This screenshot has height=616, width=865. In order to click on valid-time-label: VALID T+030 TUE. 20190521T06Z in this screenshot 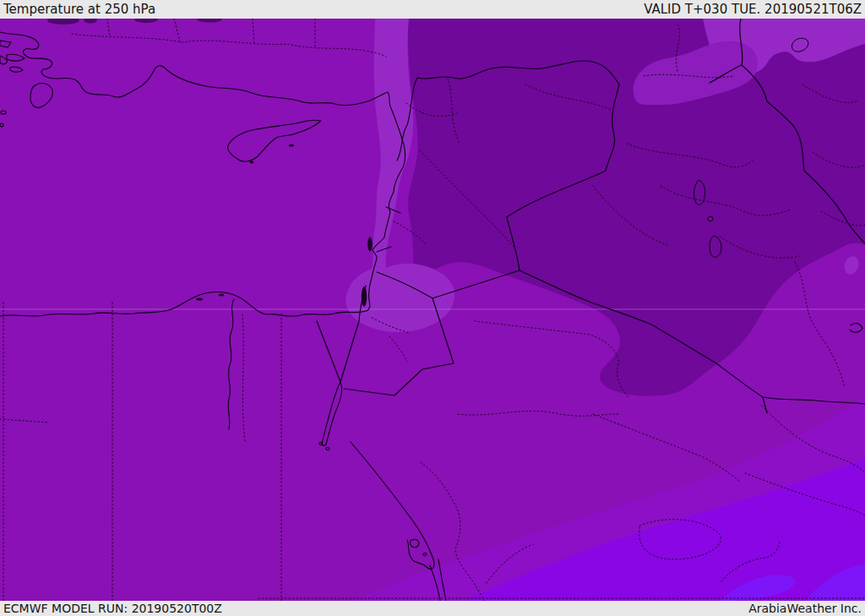, I will do `click(753, 9)`.